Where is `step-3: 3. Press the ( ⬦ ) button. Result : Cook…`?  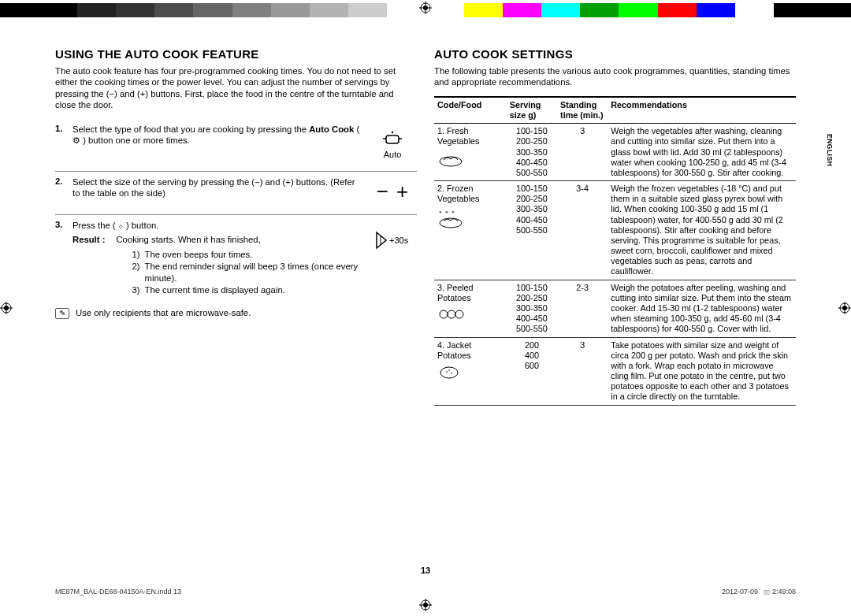 step-3: 3. Press the ( ⬦ ) button. Result : Cook… is located at coordinates (236, 259).